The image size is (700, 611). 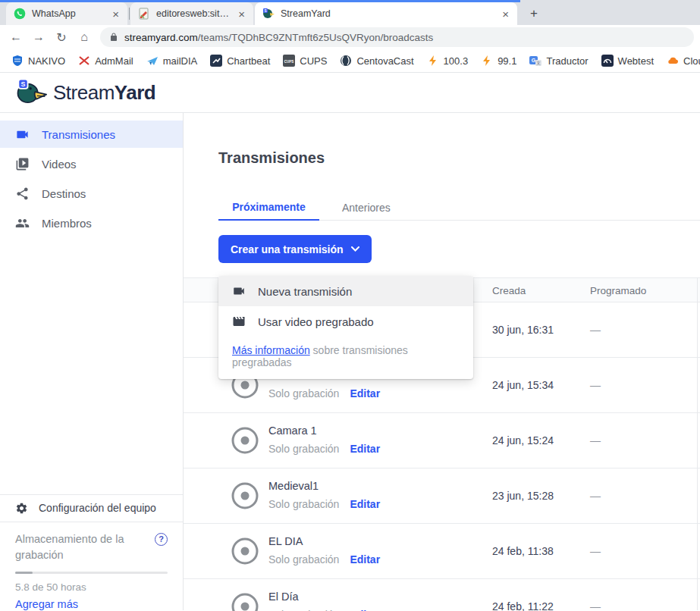 What do you see at coordinates (293, 486) in the screenshot?
I see `broadcast-title: Medieval1` at bounding box center [293, 486].